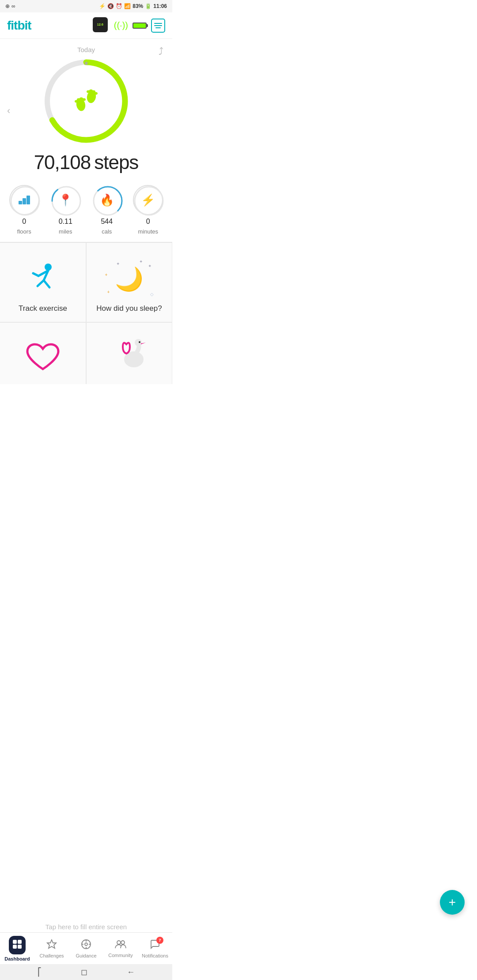  Describe the element at coordinates (101, 26) in the screenshot. I see `watch-icon: 12:6` at that location.